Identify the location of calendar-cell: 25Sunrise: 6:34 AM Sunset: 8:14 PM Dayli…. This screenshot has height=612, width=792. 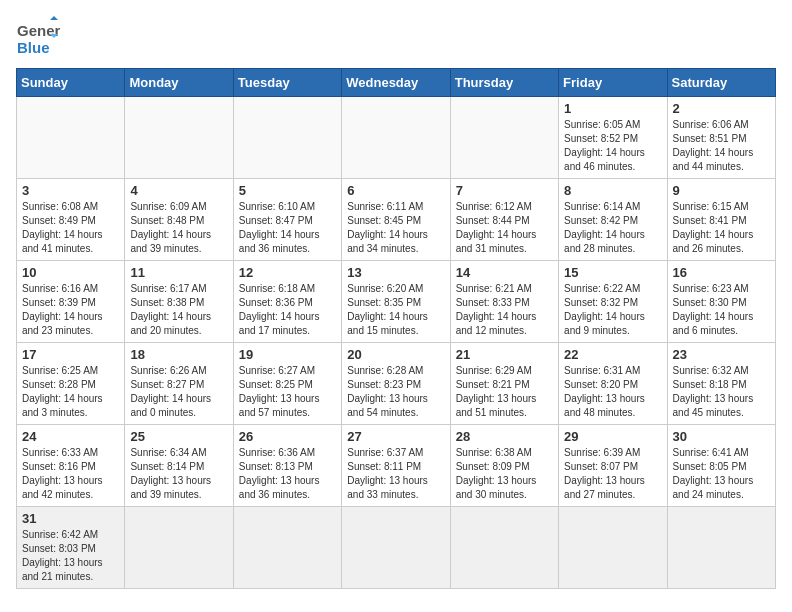
(179, 466).